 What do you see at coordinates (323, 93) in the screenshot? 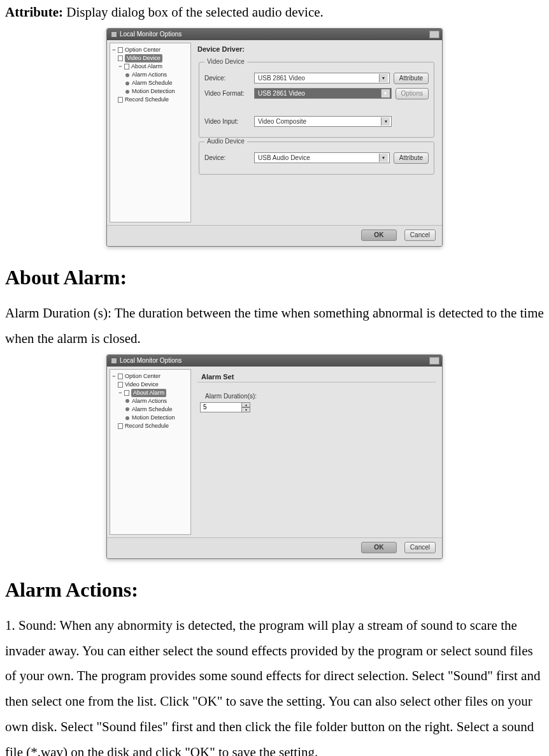
I see `combo-video-format: USB 2861 Video▾` at bounding box center [323, 93].